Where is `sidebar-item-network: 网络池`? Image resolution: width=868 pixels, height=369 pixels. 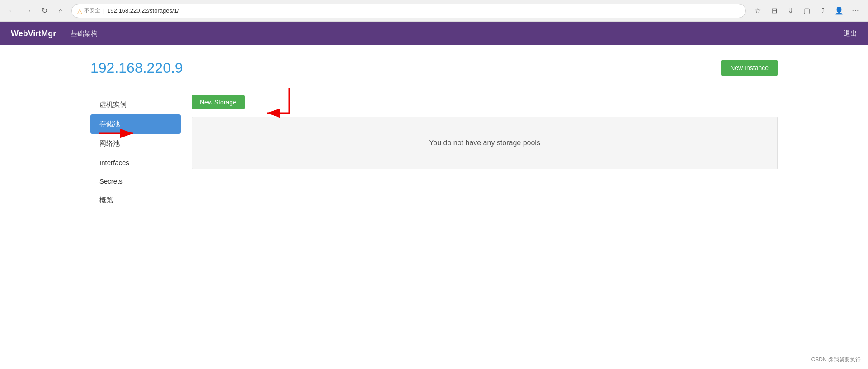 sidebar-item-network: 网络池 is located at coordinates (136, 144).